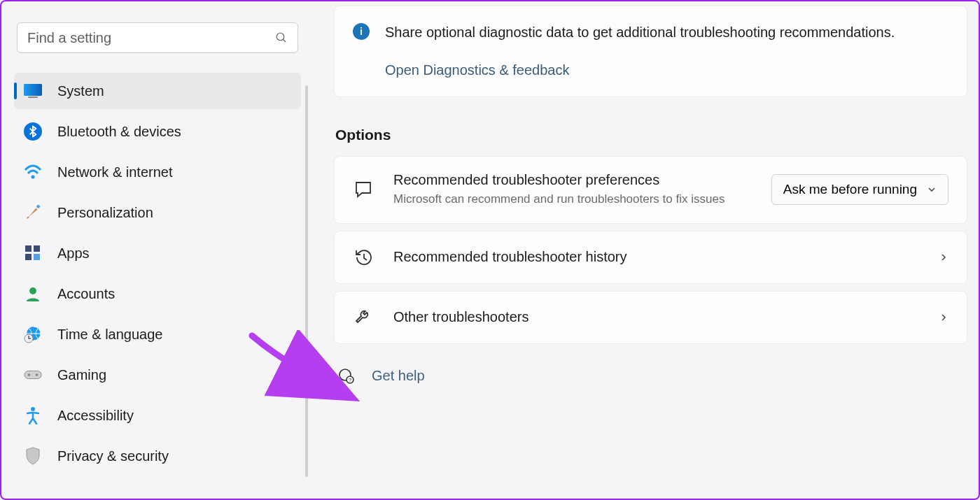  What do you see at coordinates (158, 38) in the screenshot?
I see `search-box` at bounding box center [158, 38].